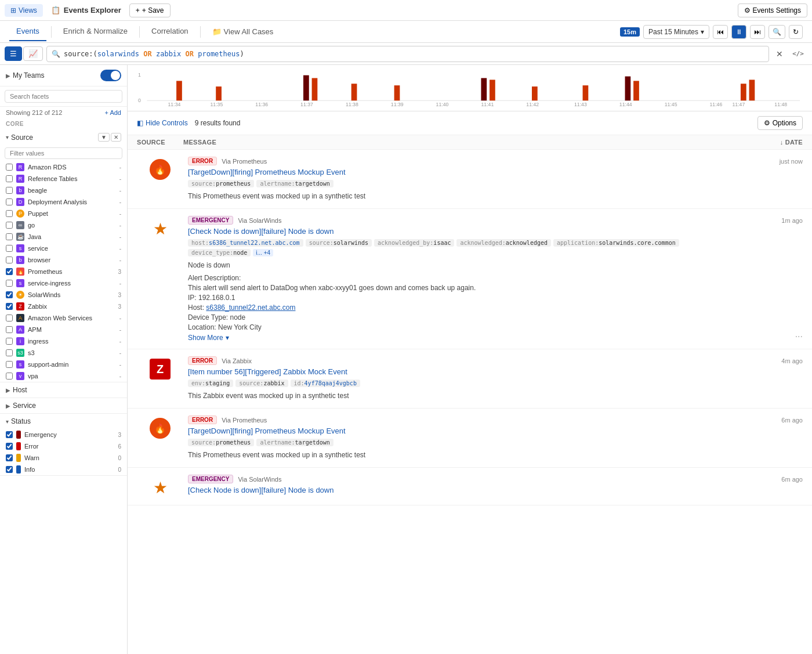  I want to click on source-item: sservice-, so click(64, 248).